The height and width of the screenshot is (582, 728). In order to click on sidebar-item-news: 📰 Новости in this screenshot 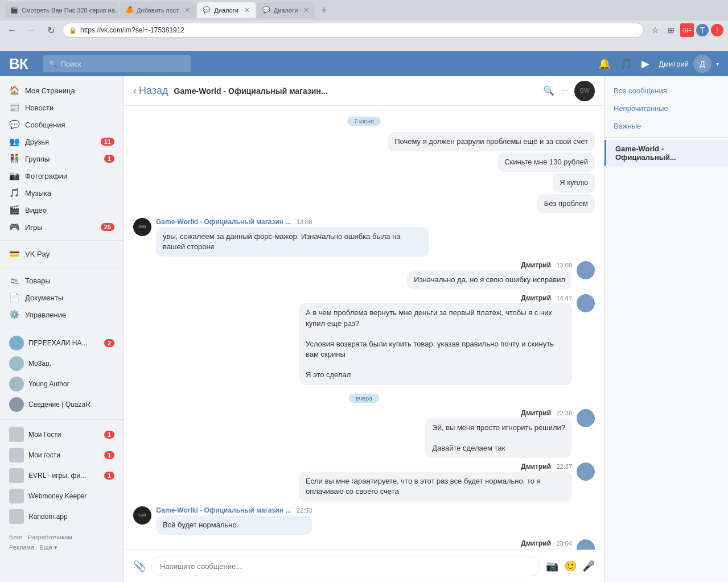, I will do `click(61, 108)`.